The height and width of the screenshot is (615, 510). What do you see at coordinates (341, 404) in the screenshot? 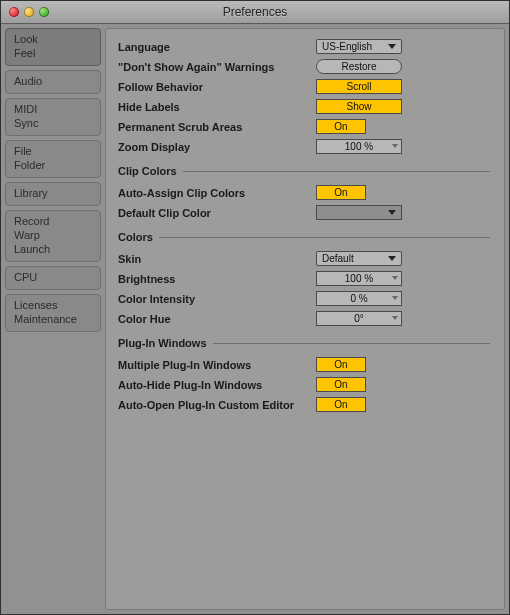
I see `auto-open-plugin-editor-toggle: On` at bounding box center [341, 404].